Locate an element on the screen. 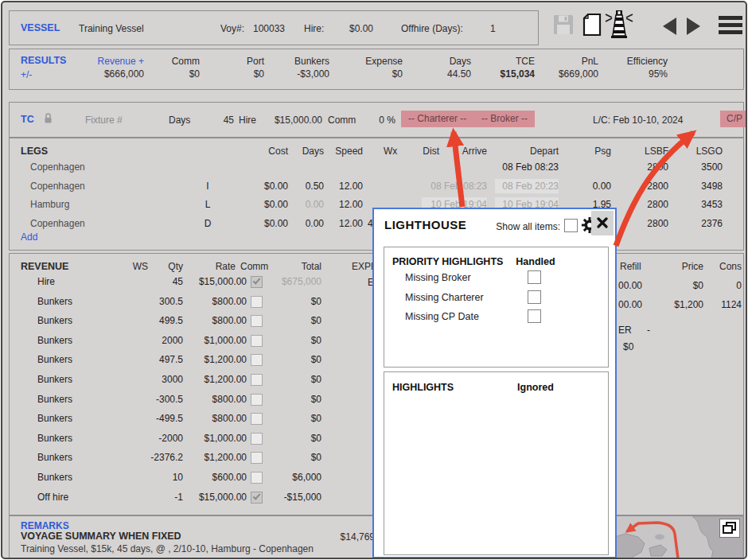 This screenshot has height=560, width=748. tc-days-value: 45 is located at coordinates (217, 120).